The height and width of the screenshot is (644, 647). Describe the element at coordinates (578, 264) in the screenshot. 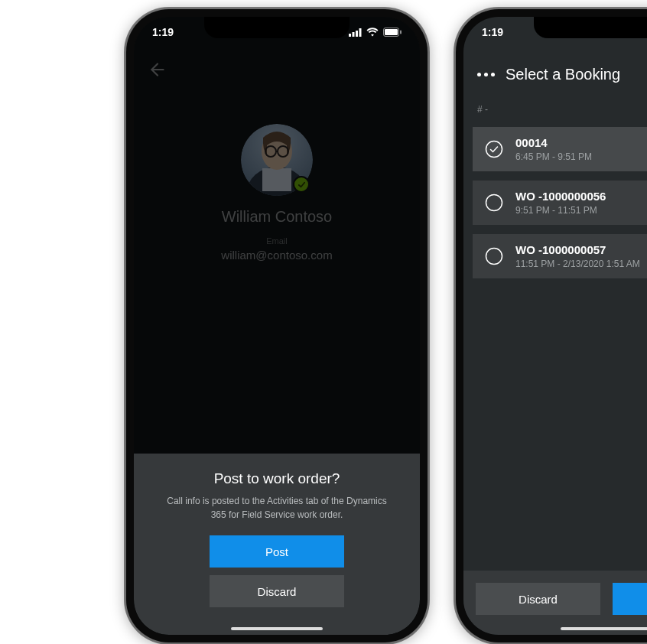

I see `booking-time: 11:51 PM - 2/13/2020 1:51 AM` at that location.